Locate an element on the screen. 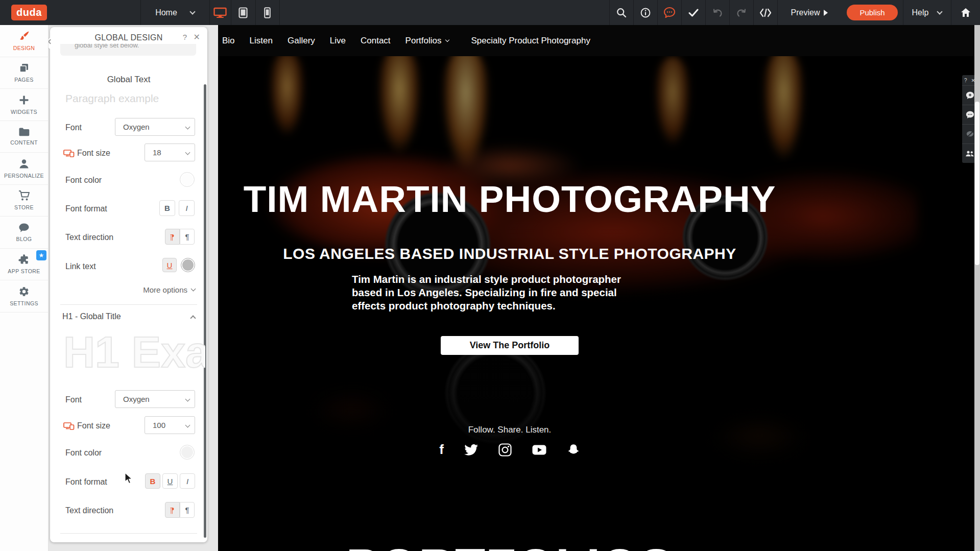 This screenshot has height=551, width=980. speech-bubble-icon is located at coordinates (24, 228).